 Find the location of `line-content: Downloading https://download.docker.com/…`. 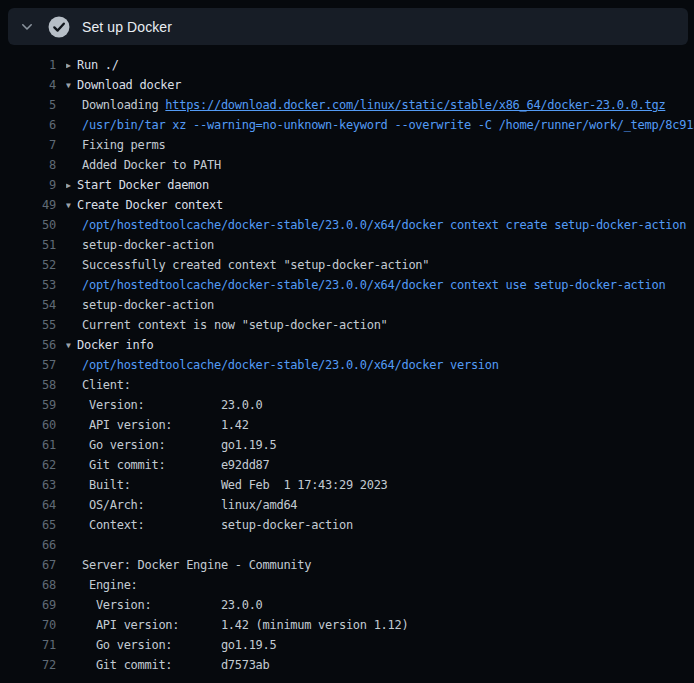

line-content: Downloading https://download.docker.com/… is located at coordinates (380, 105).